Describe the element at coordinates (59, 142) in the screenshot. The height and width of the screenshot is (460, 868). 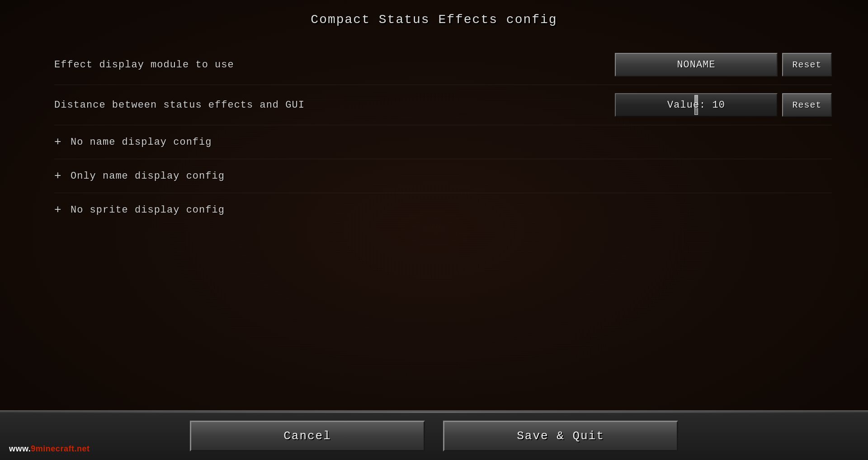
I see `no-name-plus-icon: +` at that location.